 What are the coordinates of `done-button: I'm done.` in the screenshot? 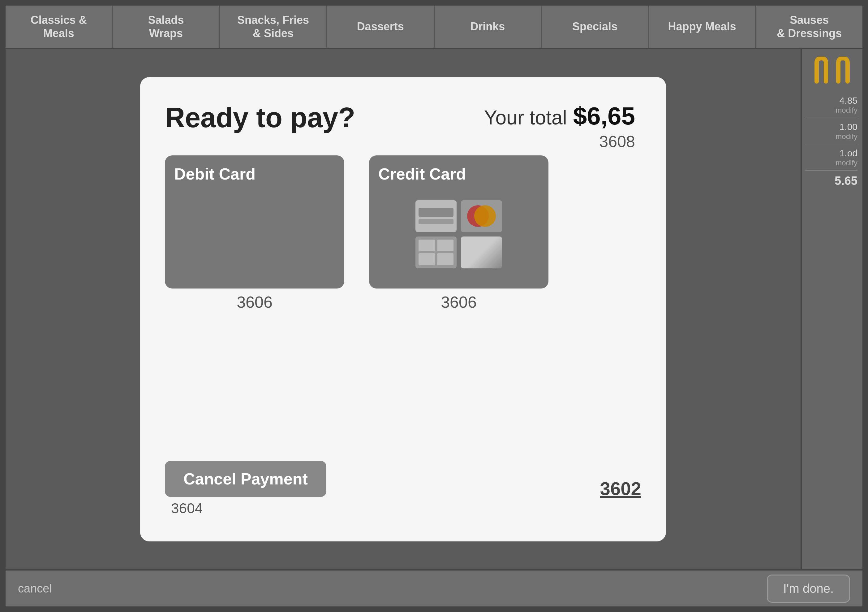 It's located at (808, 589).